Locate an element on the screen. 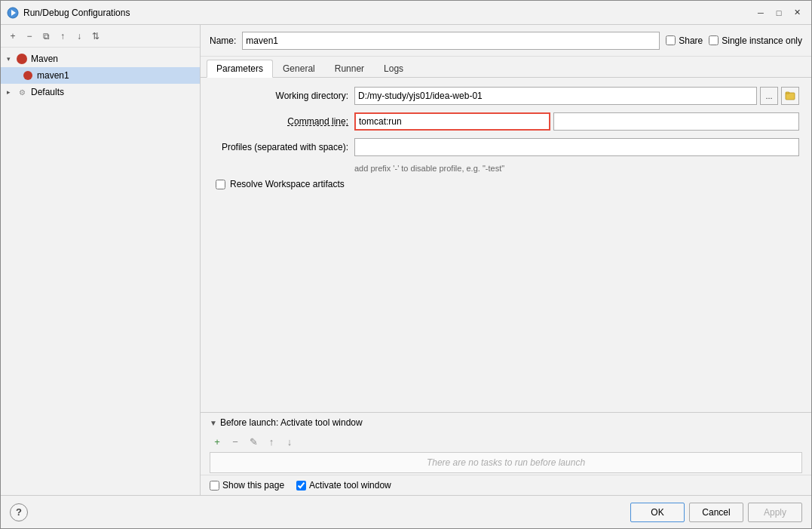  before-launch-section: ▼ Before launch: Activate tool window + … is located at coordinates (506, 454).